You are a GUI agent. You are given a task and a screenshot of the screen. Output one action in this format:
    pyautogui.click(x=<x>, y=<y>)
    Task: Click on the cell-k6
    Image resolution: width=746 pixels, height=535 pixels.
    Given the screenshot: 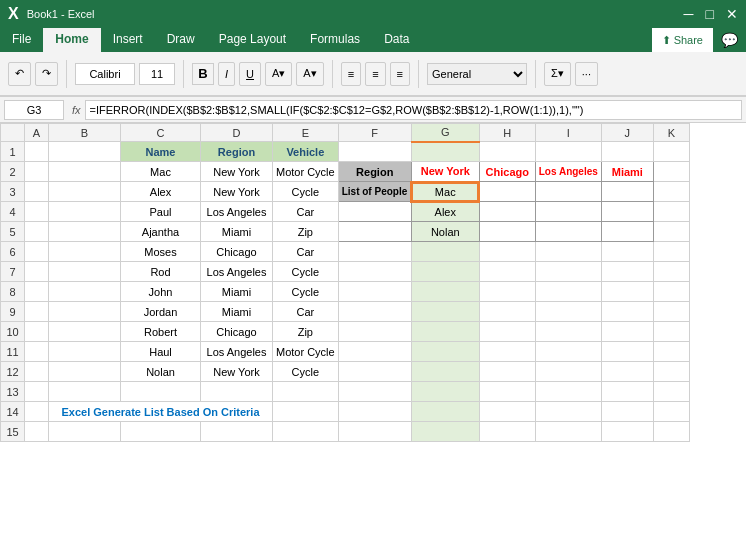 What is the action you would take?
    pyautogui.click(x=671, y=252)
    